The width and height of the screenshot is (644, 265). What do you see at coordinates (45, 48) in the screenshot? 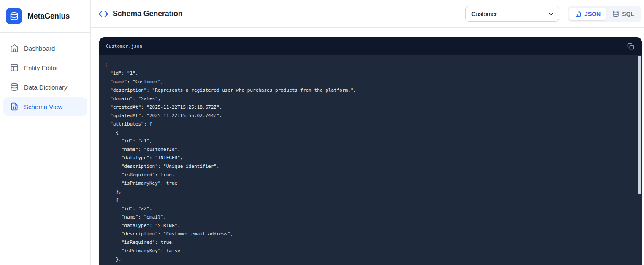
I see `sidebar-item-dashboard: Dashboard` at bounding box center [45, 48].